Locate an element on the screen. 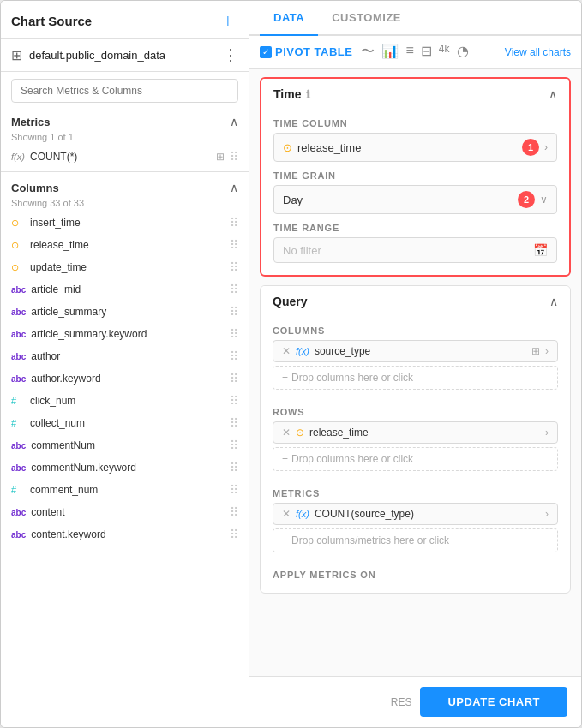 The height and width of the screenshot is (728, 582). column-item: abc article_summary.keyword ⠿ is located at coordinates (125, 334).